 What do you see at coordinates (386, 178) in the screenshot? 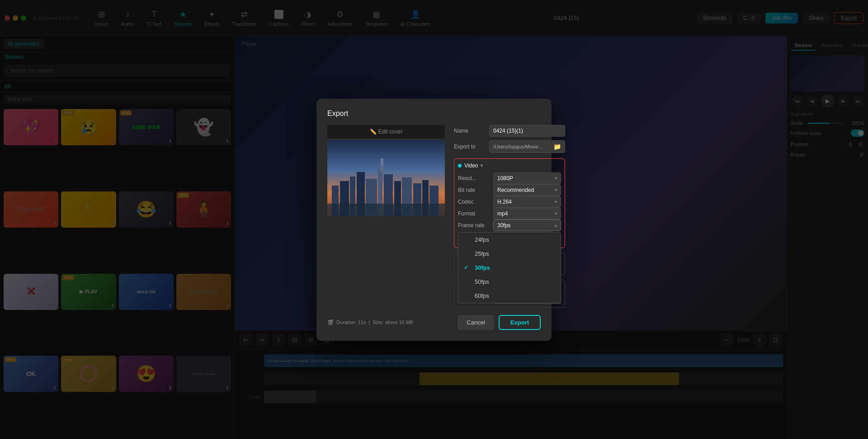
I see `preview-image` at bounding box center [386, 178].